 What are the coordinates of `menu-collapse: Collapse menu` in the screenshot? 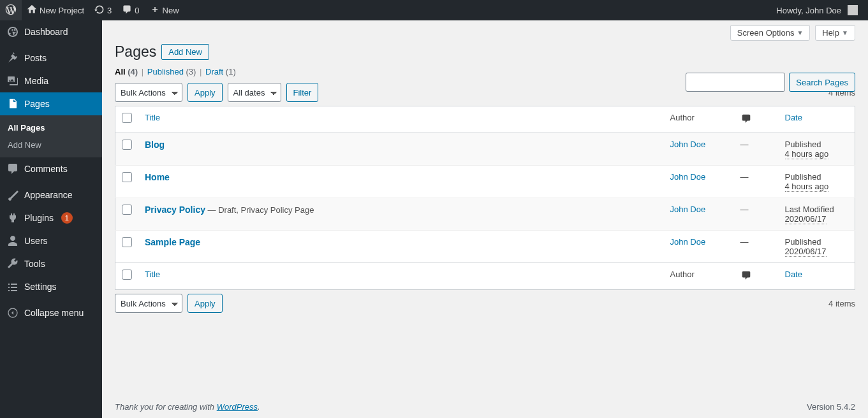 It's located at (51, 313).